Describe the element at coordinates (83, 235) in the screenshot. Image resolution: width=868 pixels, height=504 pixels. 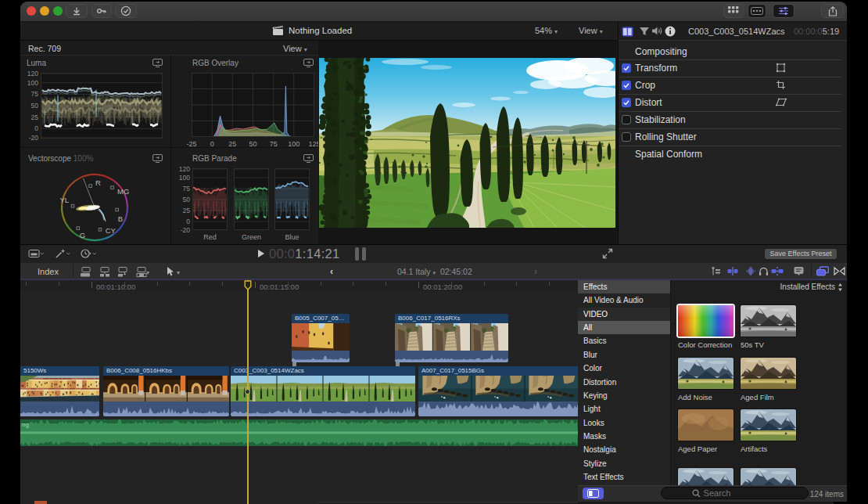
I see `svg-text: G` at that location.